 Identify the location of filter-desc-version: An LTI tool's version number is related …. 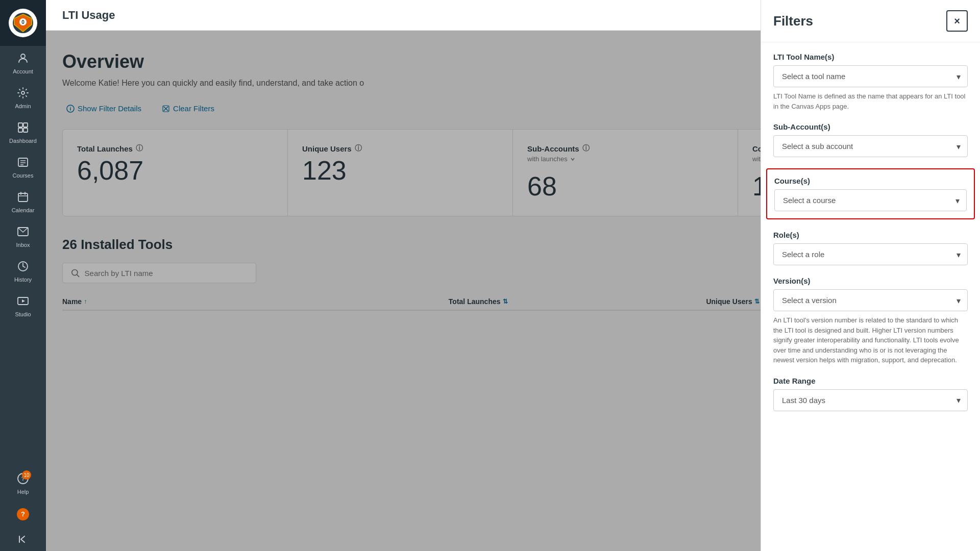
(871, 340).